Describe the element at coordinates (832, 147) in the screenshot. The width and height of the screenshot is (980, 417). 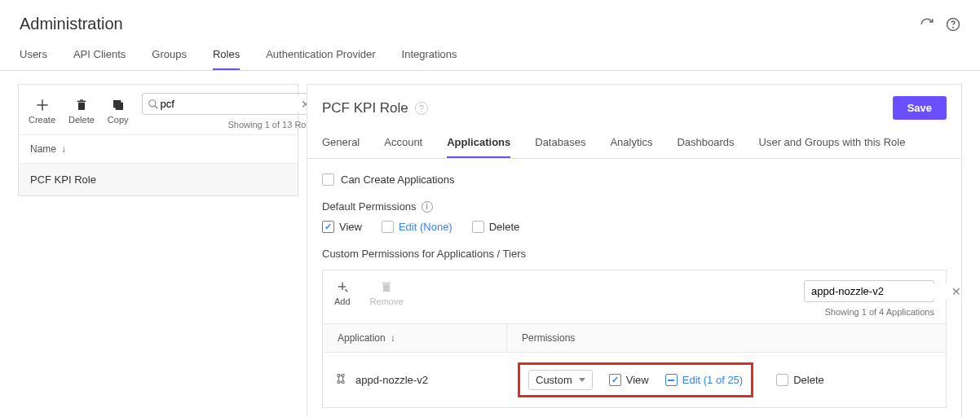
I see `tab-user-groups: User and Groups with this Role` at that location.